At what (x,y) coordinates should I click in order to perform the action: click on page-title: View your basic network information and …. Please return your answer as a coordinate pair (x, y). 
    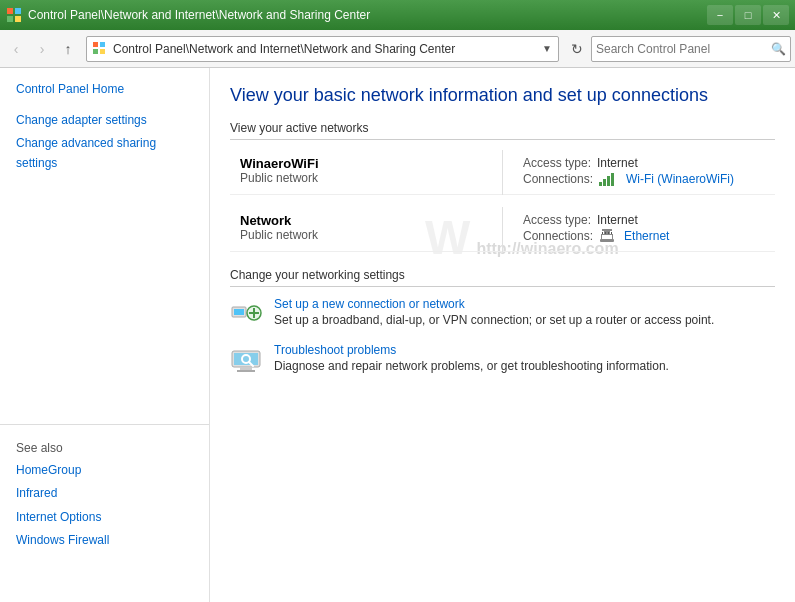
    Looking at the image, I should click on (502, 96).